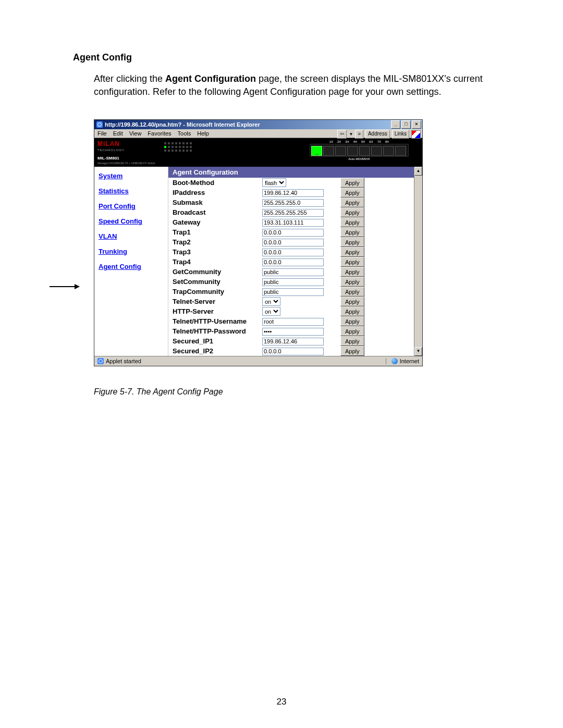 The width and height of the screenshot is (563, 728). Describe the element at coordinates (274, 182) in the screenshot. I see `config-select-boot-method: flash` at that location.